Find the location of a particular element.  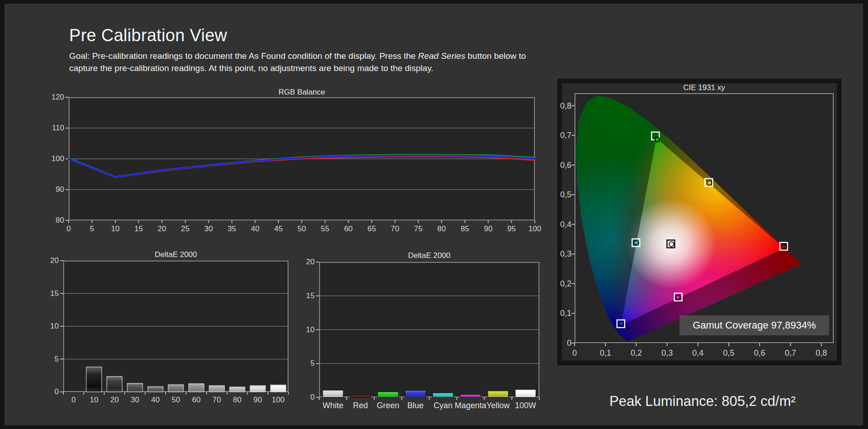

rgb-x-axis-label: 0 is located at coordinates (69, 229).